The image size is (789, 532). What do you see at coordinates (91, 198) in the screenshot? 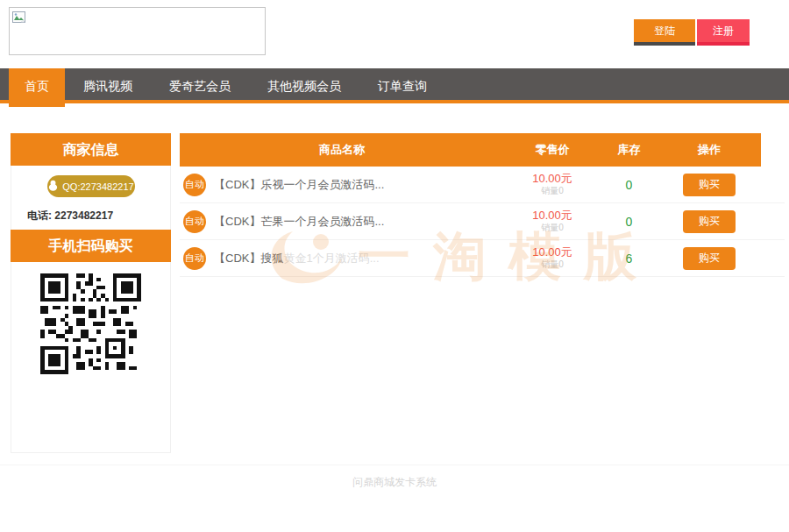
I see `merchant-contact-section: QQ:2273482217 电话: 2273482217` at bounding box center [91, 198].